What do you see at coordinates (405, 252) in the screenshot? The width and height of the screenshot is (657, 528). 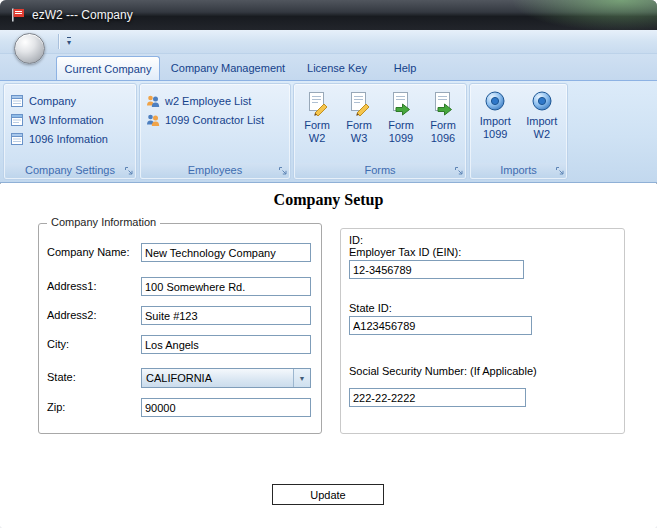 I see `ein-label: Employer Tax ID (EIN):` at bounding box center [405, 252].